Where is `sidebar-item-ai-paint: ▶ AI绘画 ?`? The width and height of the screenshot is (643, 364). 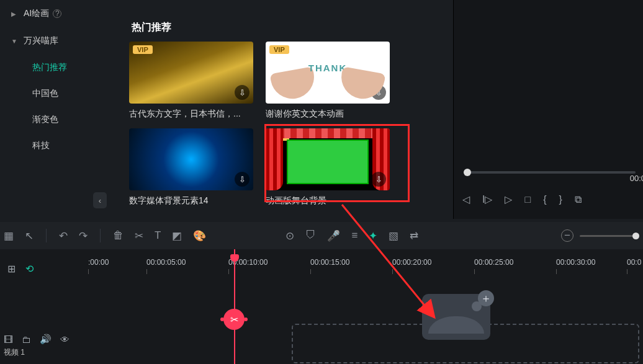 sidebar-item-ai-paint: ▶ AI绘画 ? is located at coordinates (58, 14).